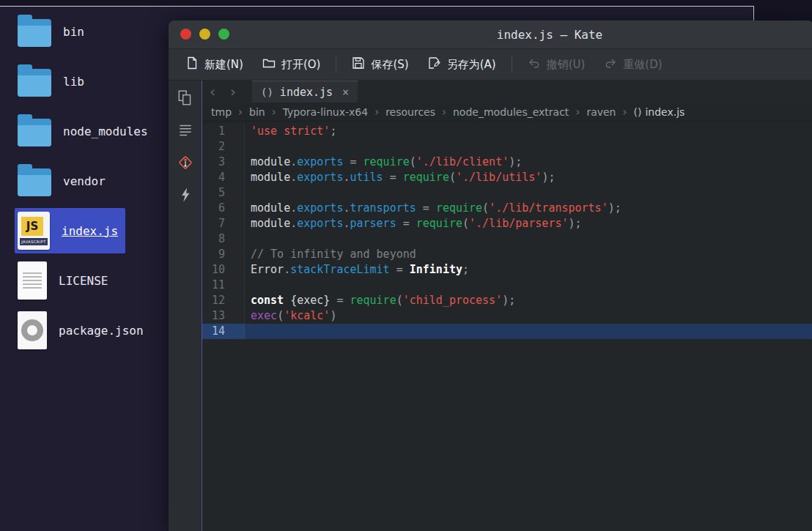 Image resolution: width=812 pixels, height=531 pixels. Describe the element at coordinates (507, 331) in the screenshot. I see `code-line: 14` at that location.